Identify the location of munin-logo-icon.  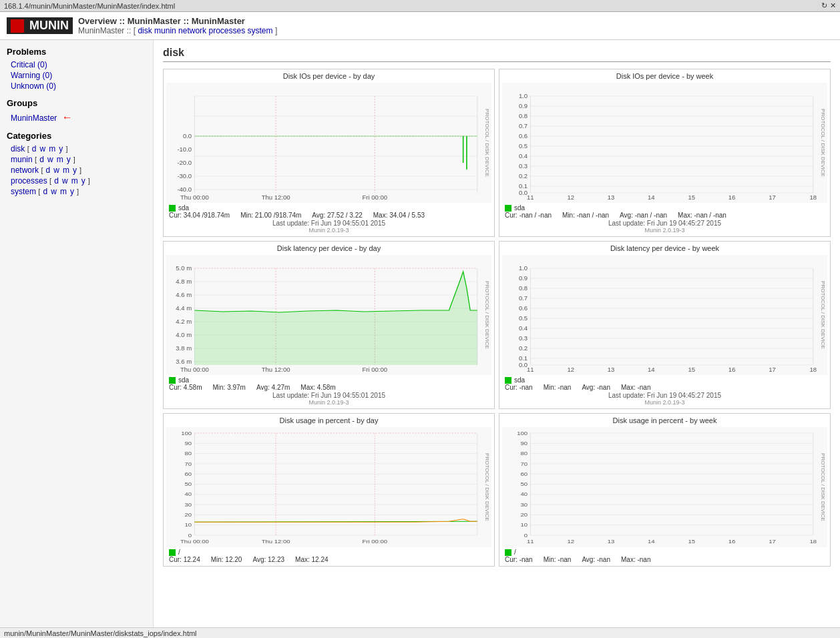
(17, 26).